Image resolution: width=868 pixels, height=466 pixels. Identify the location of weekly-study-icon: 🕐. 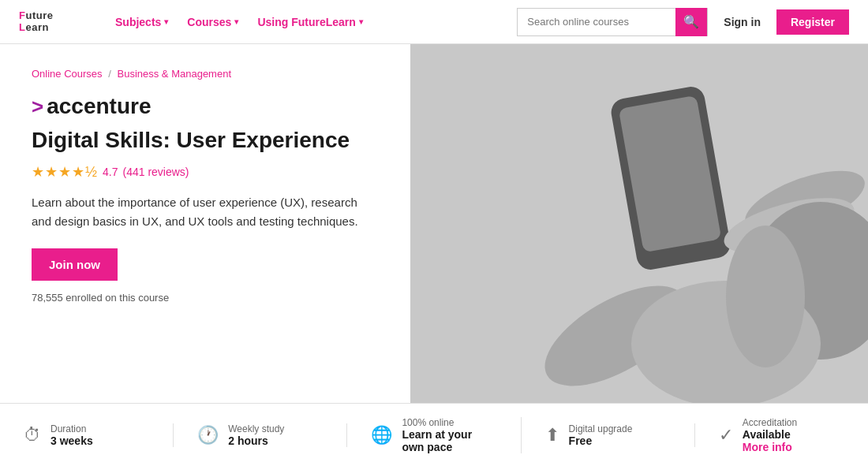
(208, 435).